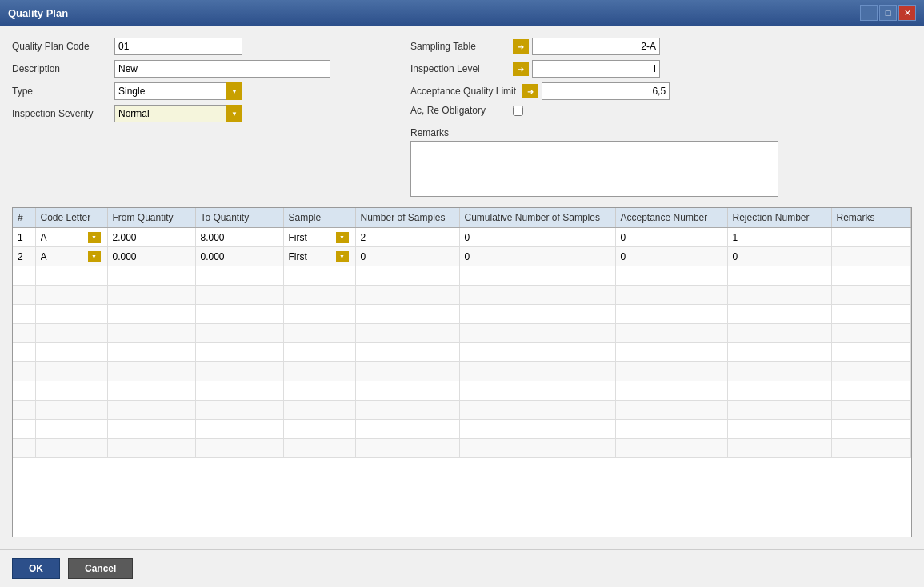  Describe the element at coordinates (101, 569) in the screenshot. I see `cancel-button: Cancel` at that location.